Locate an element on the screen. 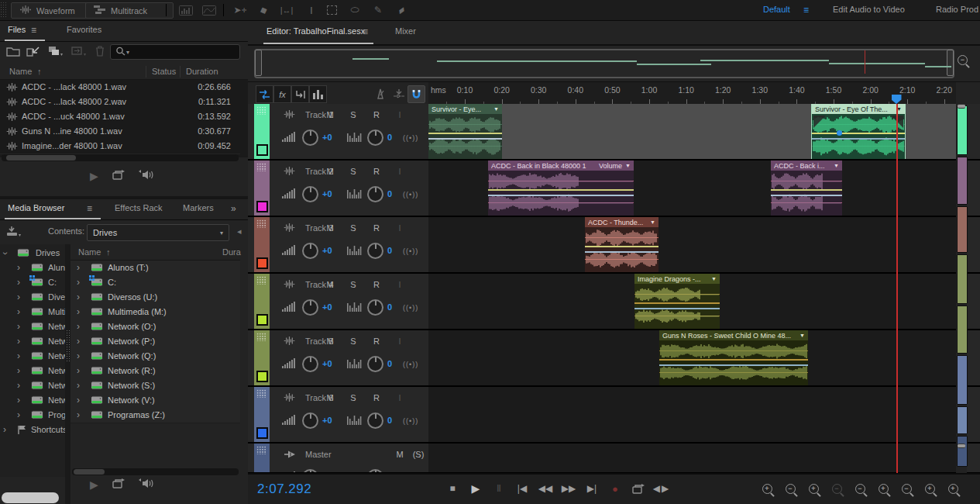  workspace-tab-default: Default is located at coordinates (776, 9).